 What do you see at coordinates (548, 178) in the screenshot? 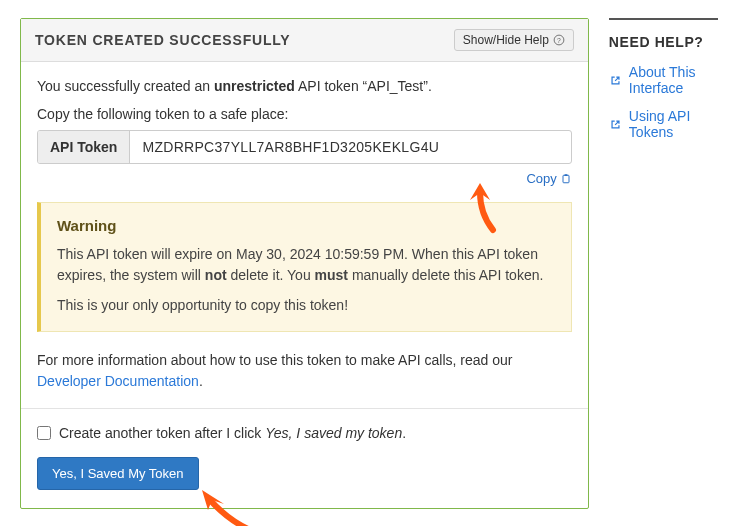
I see `copy-token-link: Copy` at bounding box center [548, 178].